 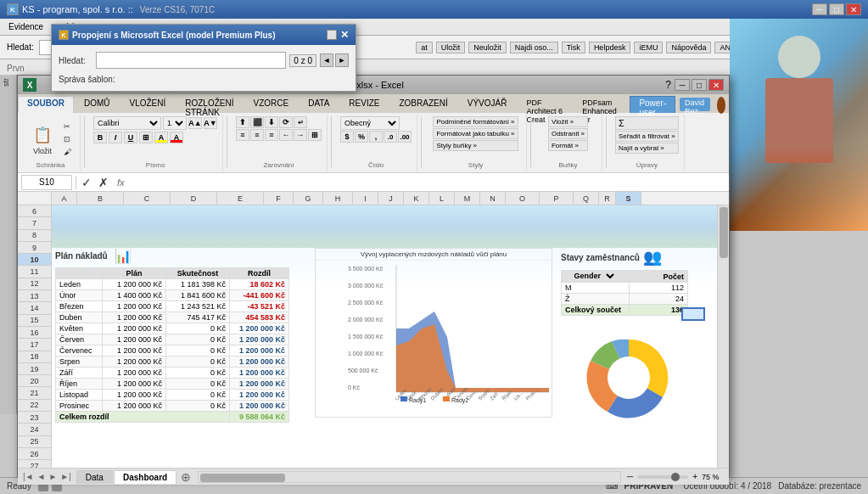 I want to click on find-btn: Najít a vybrat », so click(x=647, y=148).